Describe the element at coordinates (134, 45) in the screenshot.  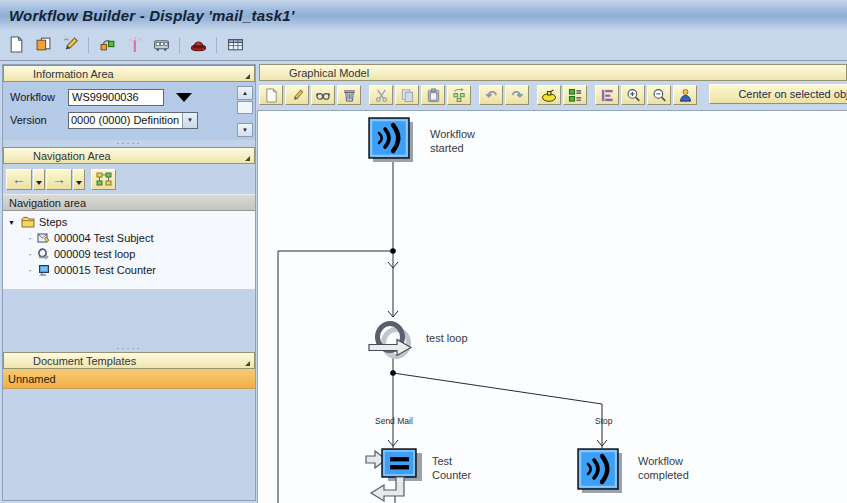
I see `syntax-check-button` at that location.